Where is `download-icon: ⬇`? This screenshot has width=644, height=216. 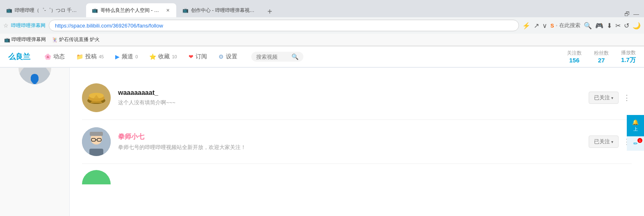
download-icon: ⬇ is located at coordinates (609, 25).